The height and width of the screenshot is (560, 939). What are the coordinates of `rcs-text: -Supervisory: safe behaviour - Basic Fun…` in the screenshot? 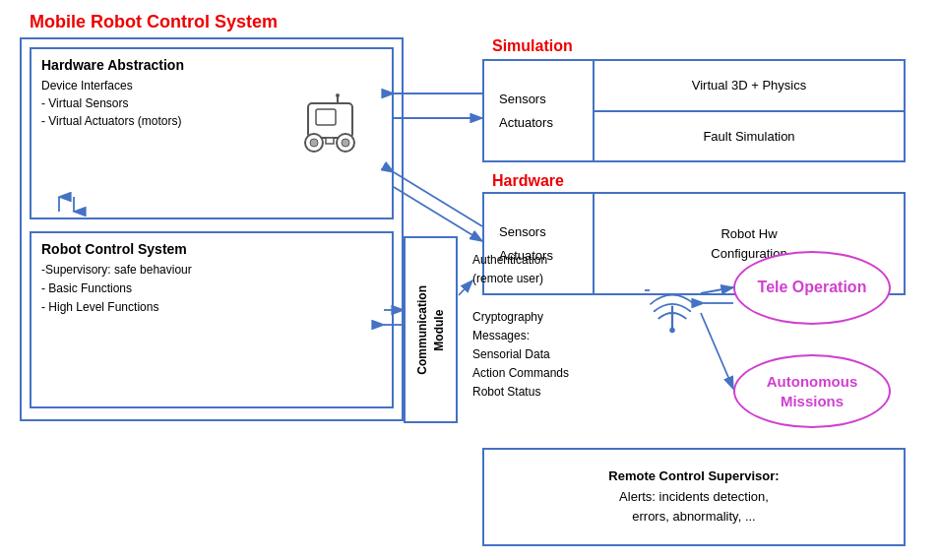 It's located at (213, 289).